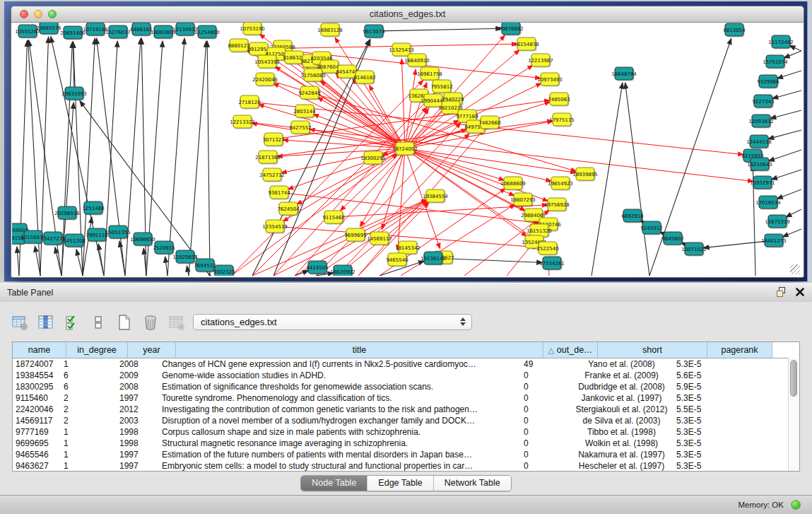  Describe the element at coordinates (526, 45) in the screenshot. I see `graph-node: 16154838` at that location.